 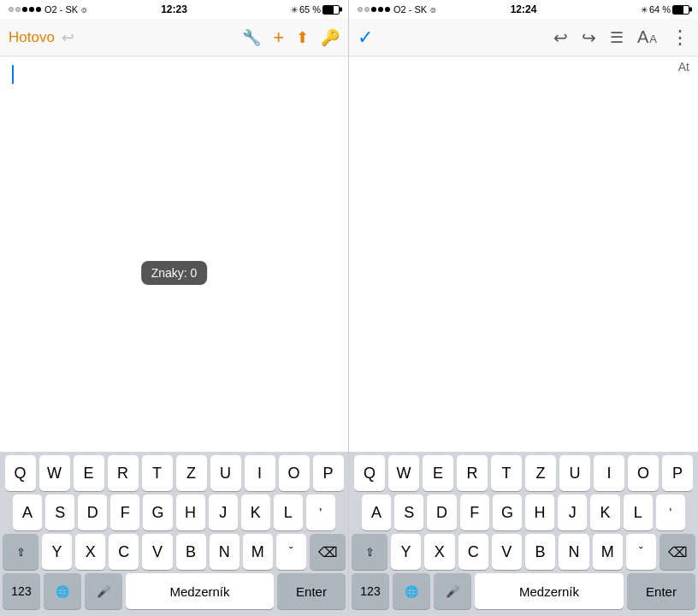 What do you see at coordinates (331, 10) in the screenshot?
I see `battery-icon-left` at bounding box center [331, 10].